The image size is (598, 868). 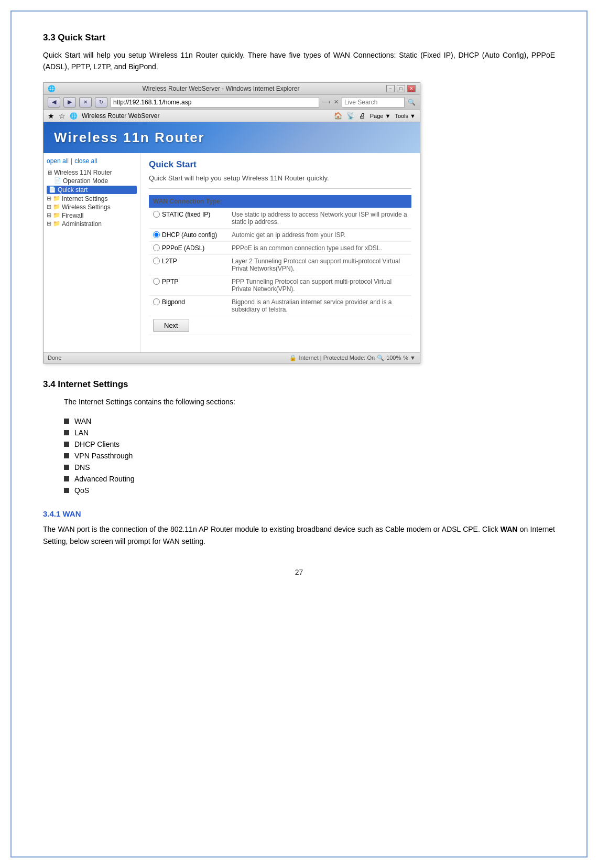 What do you see at coordinates (92, 181) in the screenshot?
I see `sidebar-item-operation-mode: 📄 Operation Mode` at bounding box center [92, 181].